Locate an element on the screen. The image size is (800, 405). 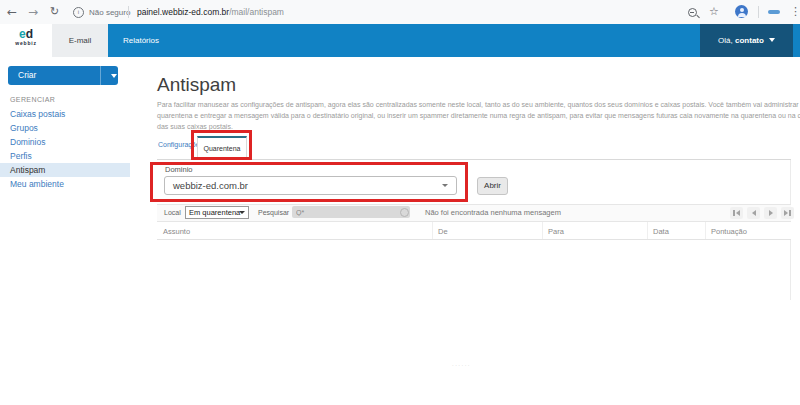
sidebar-item-caixas-postais: Caixas postais is located at coordinates (65, 114).